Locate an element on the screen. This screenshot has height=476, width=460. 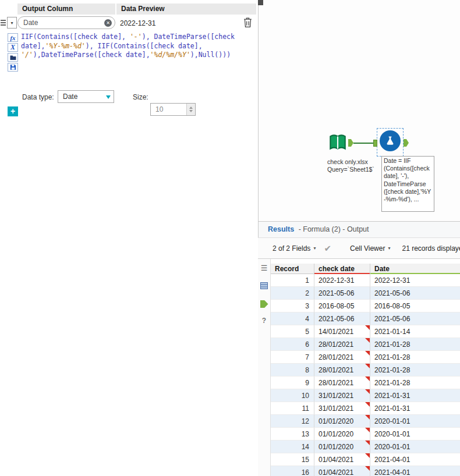
record-column-header: Record is located at coordinates (292, 269).